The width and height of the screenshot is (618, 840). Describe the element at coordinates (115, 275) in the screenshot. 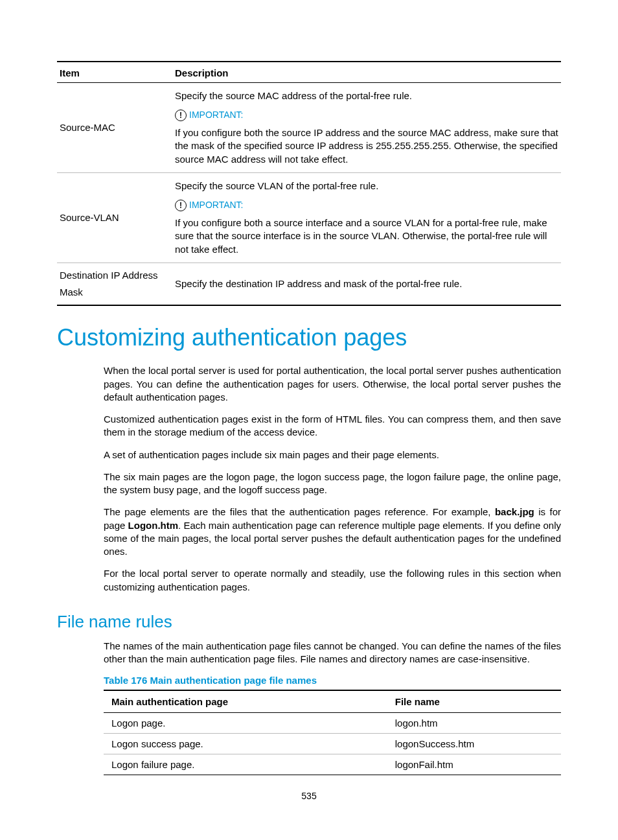

I see `item-line1: Destination IP Address` at that location.